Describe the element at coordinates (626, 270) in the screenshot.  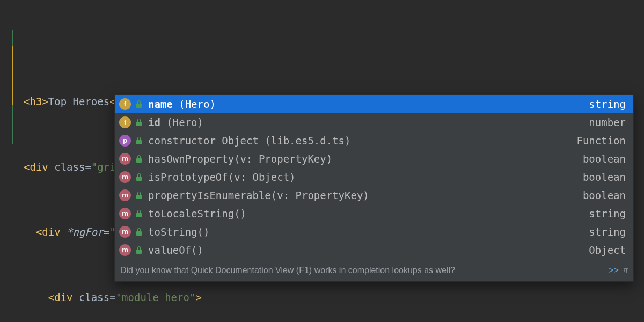
I see `pi-icon: π` at that location.